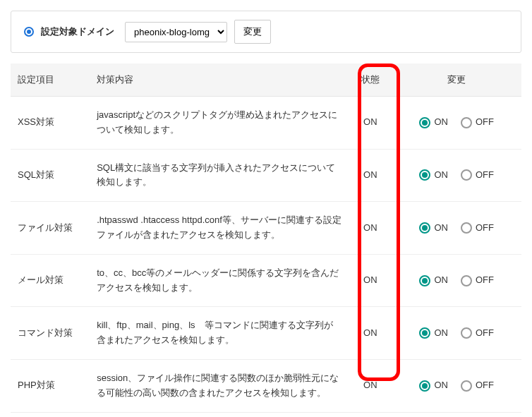 Image resolution: width=532 pixels, height=417 pixels. I want to click on table-row: SQL対策SQL構文に該当する文字列が挿入されたアクセスについて検知します。ON…, so click(266, 175).